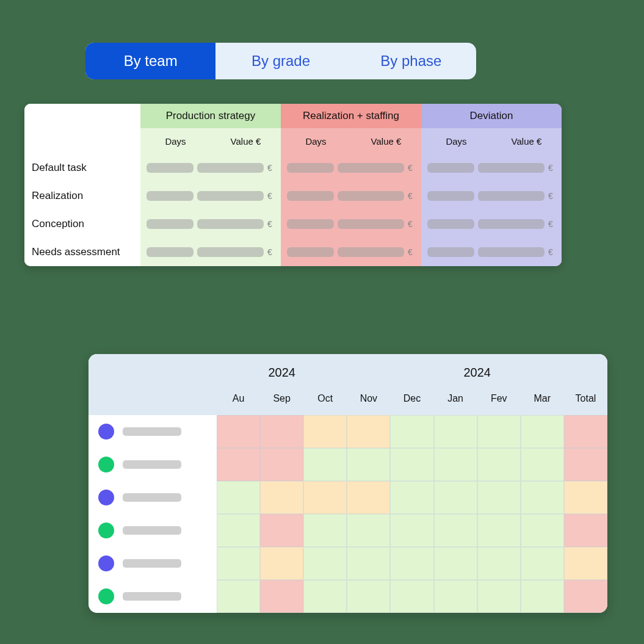 The image size is (644, 644). I want to click on column-production-strategy: Production strategy Days Value € €€€€, so click(211, 185).